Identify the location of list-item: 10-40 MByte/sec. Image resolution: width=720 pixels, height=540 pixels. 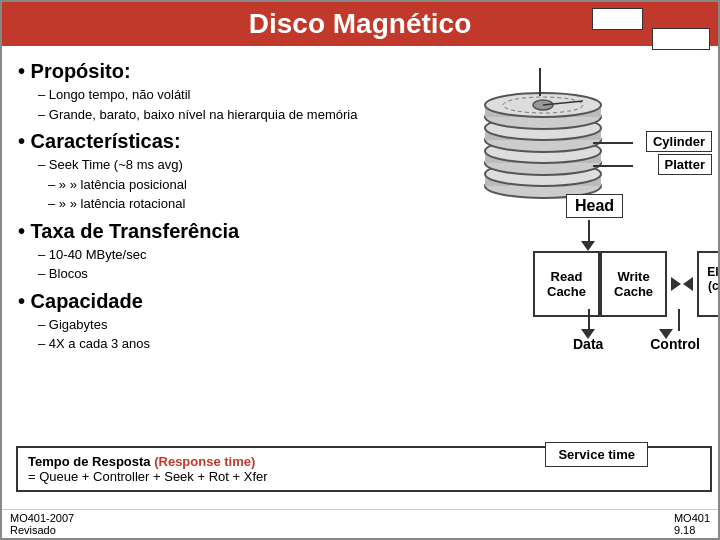
(220, 255).